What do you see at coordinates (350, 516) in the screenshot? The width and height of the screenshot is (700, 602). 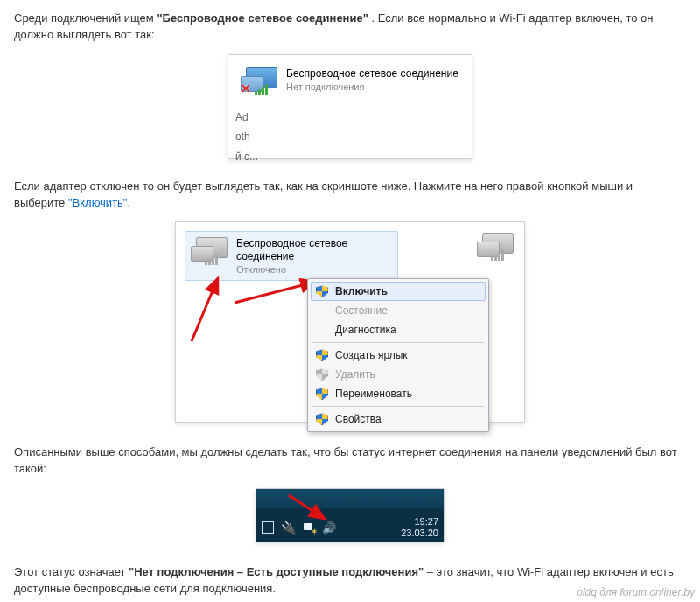 I see `screenshot-system-tray: 🔌 ✶ 🔊 19:27 23.03.20` at bounding box center [350, 516].